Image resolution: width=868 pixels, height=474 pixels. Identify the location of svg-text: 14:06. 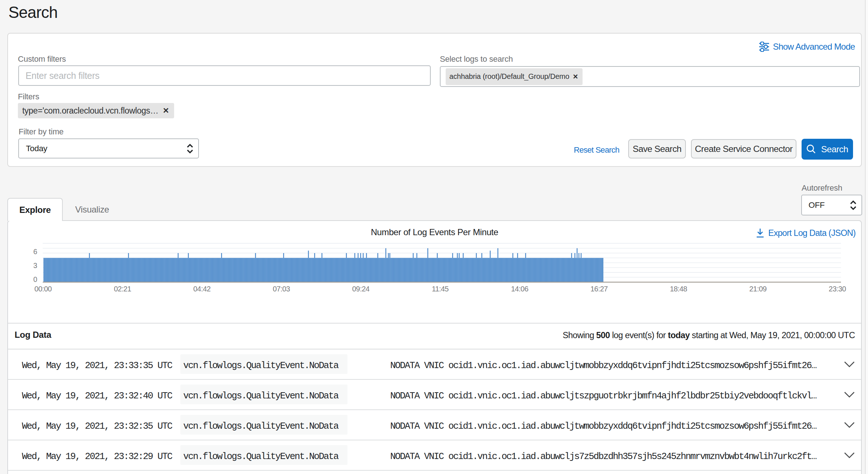
(520, 289).